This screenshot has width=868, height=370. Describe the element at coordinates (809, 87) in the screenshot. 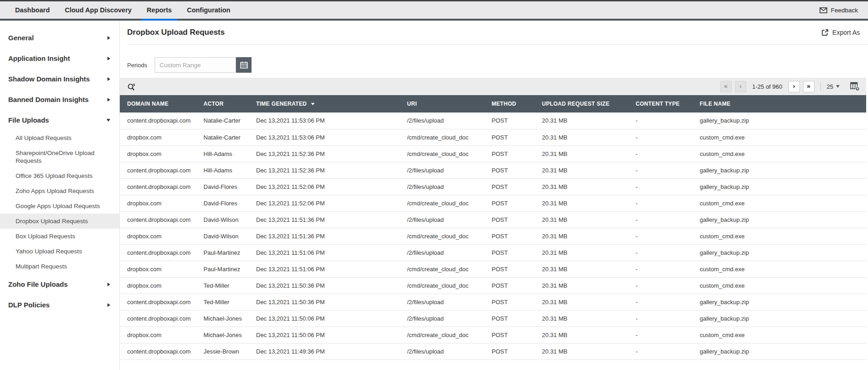

I see `last-page-button: »` at that location.